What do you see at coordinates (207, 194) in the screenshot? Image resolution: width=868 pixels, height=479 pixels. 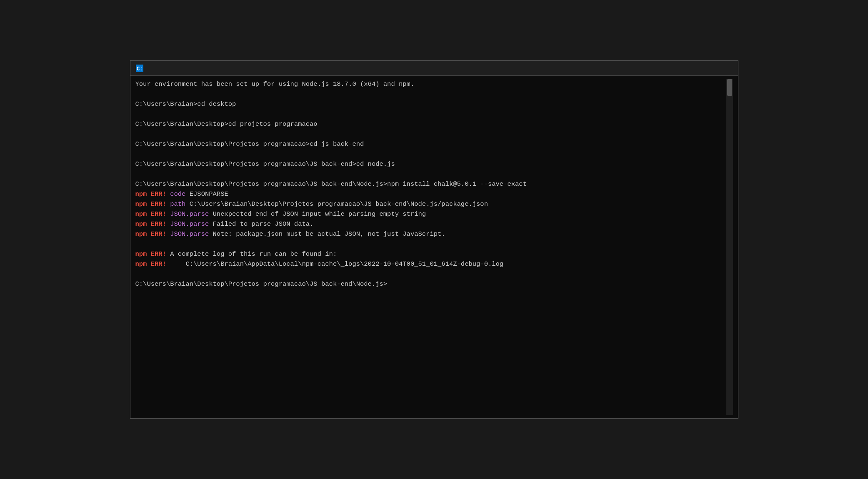 I see `npm-err-rest: EJSONPARSE` at bounding box center [207, 194].